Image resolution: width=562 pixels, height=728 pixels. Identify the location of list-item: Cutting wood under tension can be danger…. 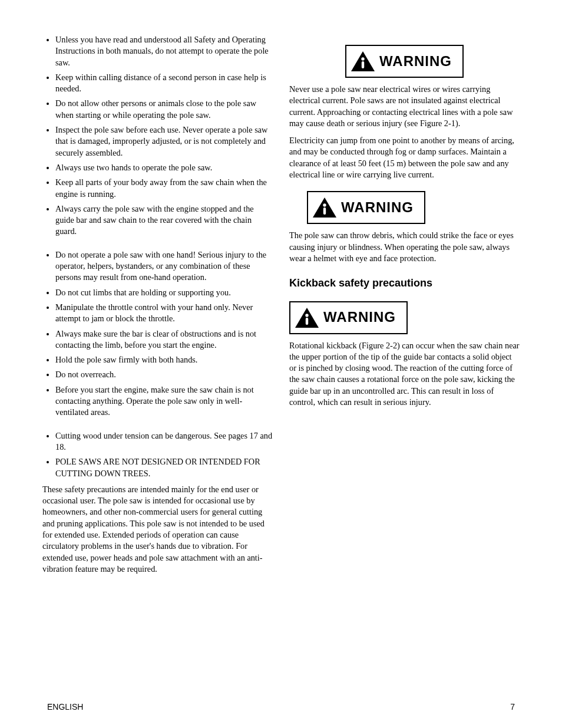
(164, 442).